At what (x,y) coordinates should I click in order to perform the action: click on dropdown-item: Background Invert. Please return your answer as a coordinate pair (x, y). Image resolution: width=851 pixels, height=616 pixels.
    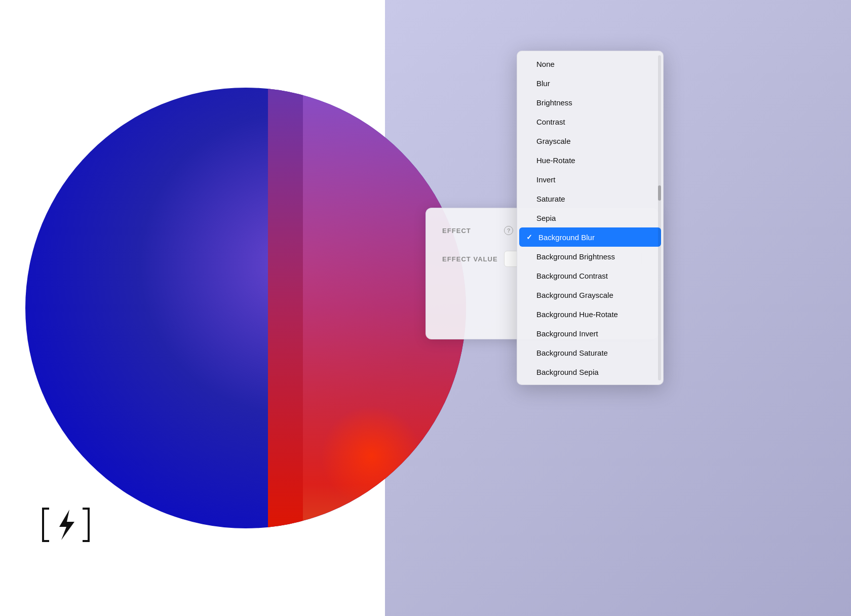
    Looking at the image, I should click on (590, 333).